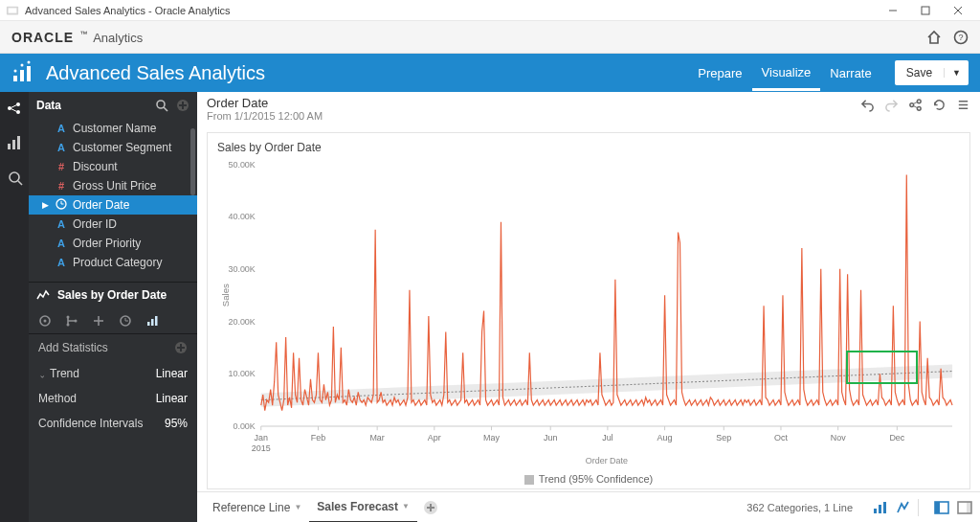 This screenshot has height=522, width=980. What do you see at coordinates (241, 164) in the screenshot?
I see `svg-text: 50.00K` at bounding box center [241, 164].